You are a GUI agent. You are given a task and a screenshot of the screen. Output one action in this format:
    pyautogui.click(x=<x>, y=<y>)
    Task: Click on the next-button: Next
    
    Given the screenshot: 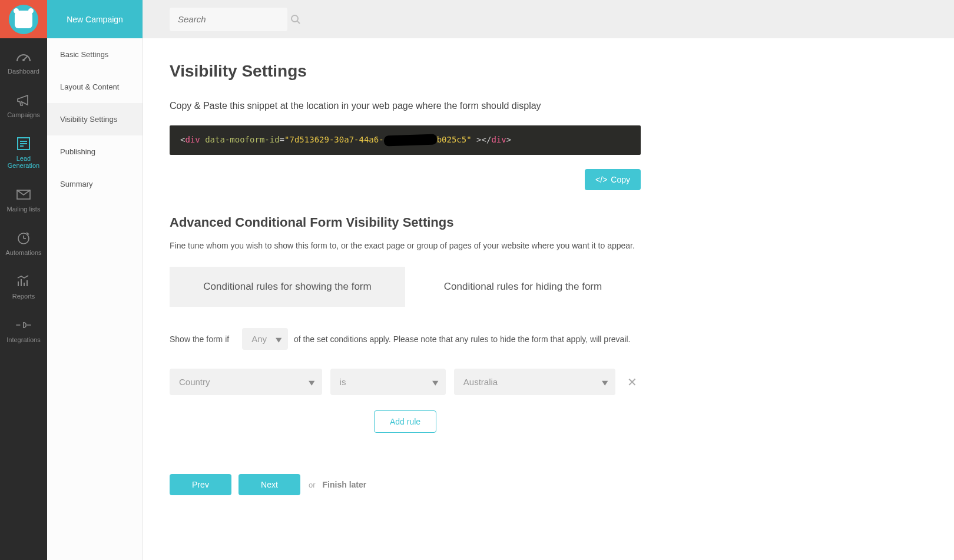 What is the action you would take?
    pyautogui.click(x=270, y=485)
    